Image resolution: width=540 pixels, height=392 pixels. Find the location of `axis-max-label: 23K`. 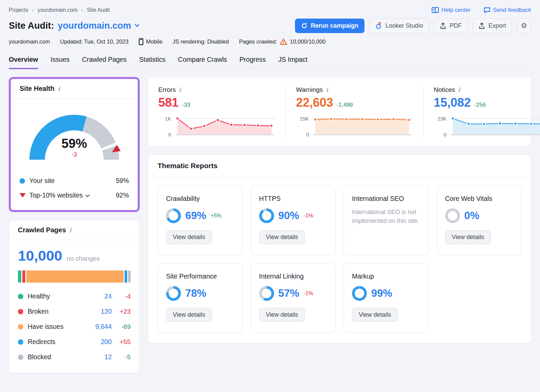

axis-max-label: 23K is located at coordinates (440, 119).